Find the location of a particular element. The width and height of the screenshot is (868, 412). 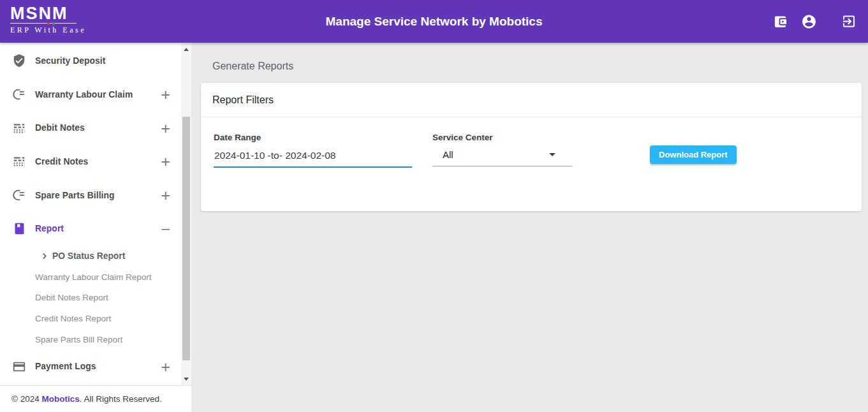

submenu-item-label: Spare Parts Bill Report is located at coordinates (79, 339).